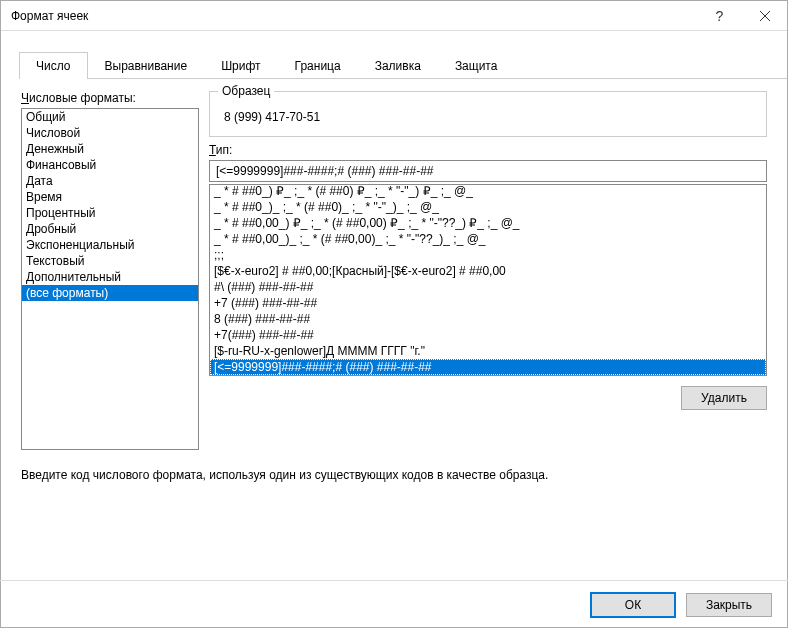  Describe the element at coordinates (729, 605) in the screenshot. I see `cancel-button: Закрыть` at that location.